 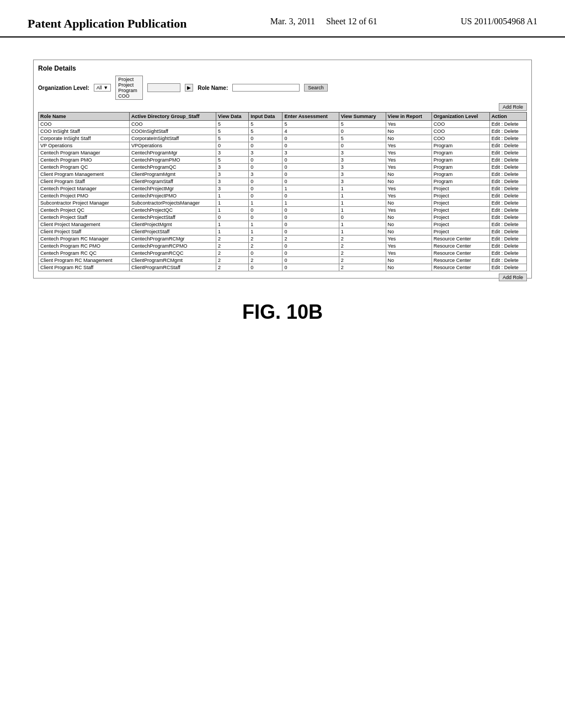 I want to click on add-role-button-top: Add Role, so click(x=513, y=107).